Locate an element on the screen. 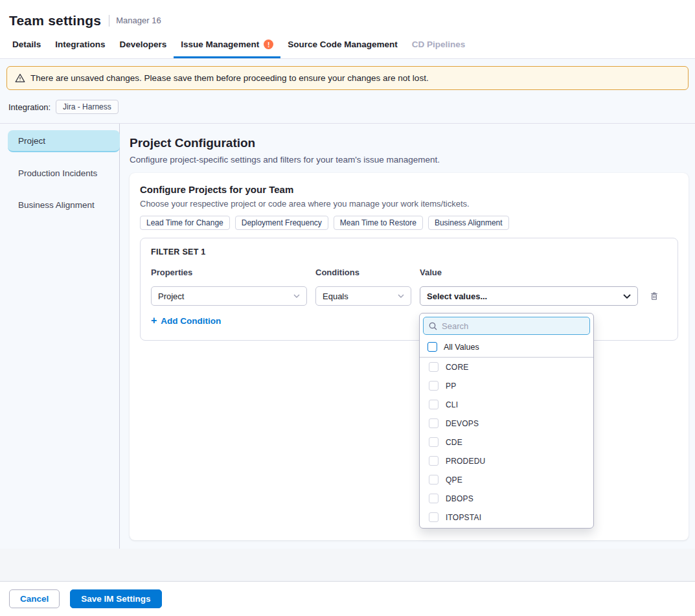 The width and height of the screenshot is (695, 616). option-label: CDE is located at coordinates (454, 442).